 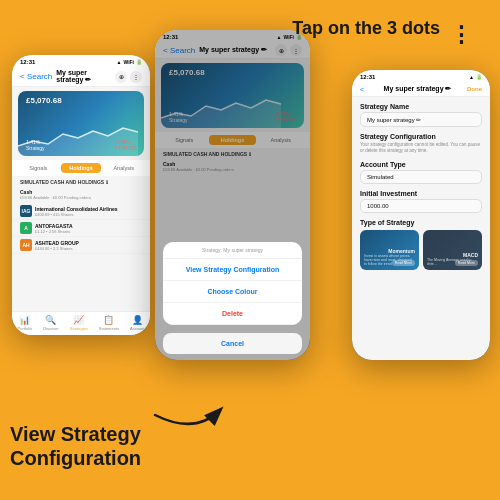 I want to click on phone-1-nav-icons: ⊕ ⋮, so click(x=128, y=77).